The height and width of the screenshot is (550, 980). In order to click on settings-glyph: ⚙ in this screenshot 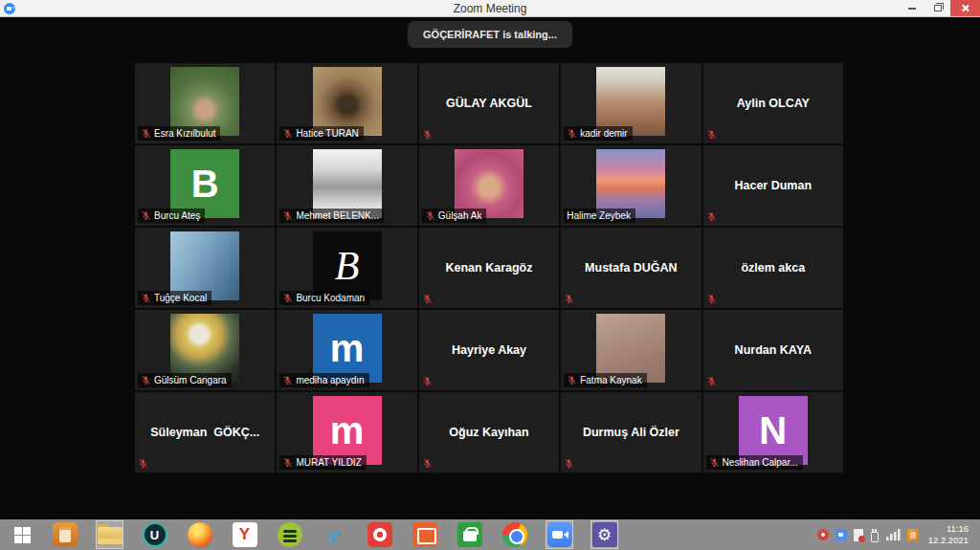, I will do `click(605, 535)`.